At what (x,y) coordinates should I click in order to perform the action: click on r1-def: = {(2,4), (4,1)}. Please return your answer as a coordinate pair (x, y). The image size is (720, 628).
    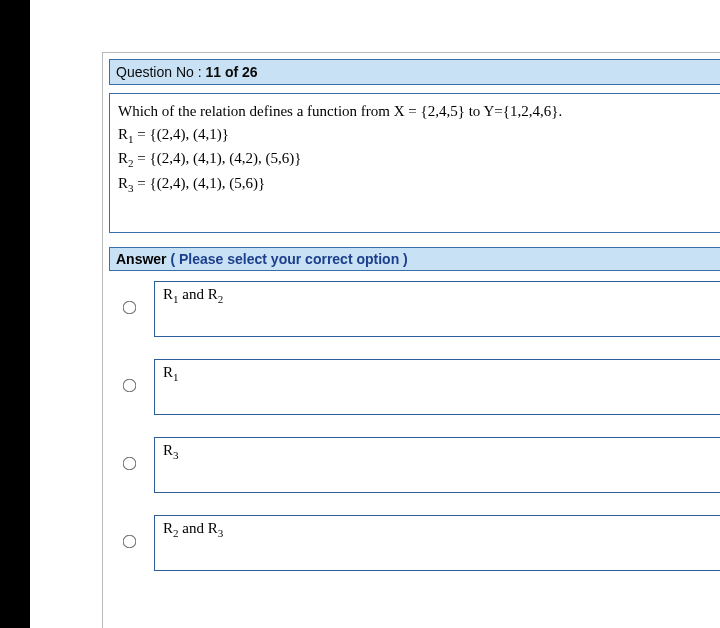
    Looking at the image, I should click on (182, 134).